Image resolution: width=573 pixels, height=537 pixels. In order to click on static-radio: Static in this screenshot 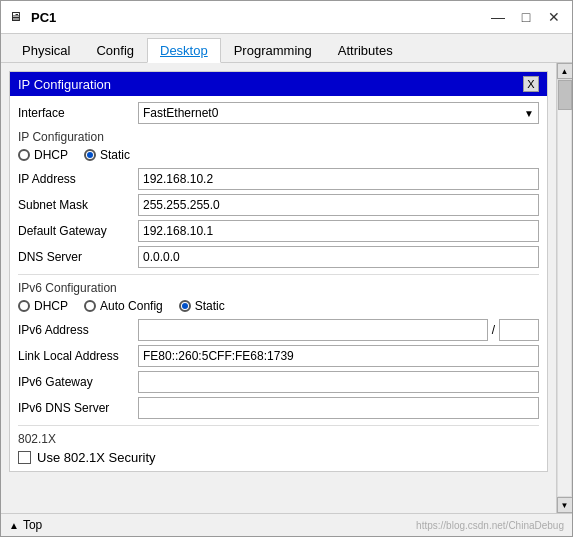, I will do `click(107, 155)`.